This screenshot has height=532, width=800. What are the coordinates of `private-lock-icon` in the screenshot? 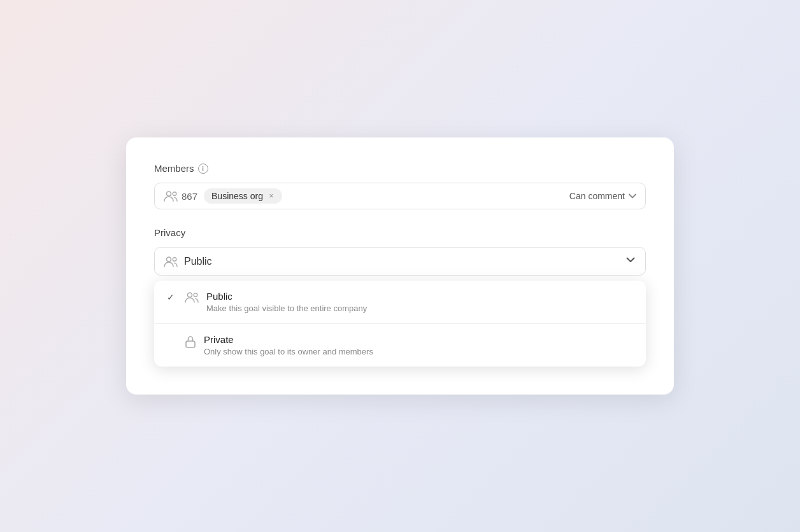 It's located at (190, 342).